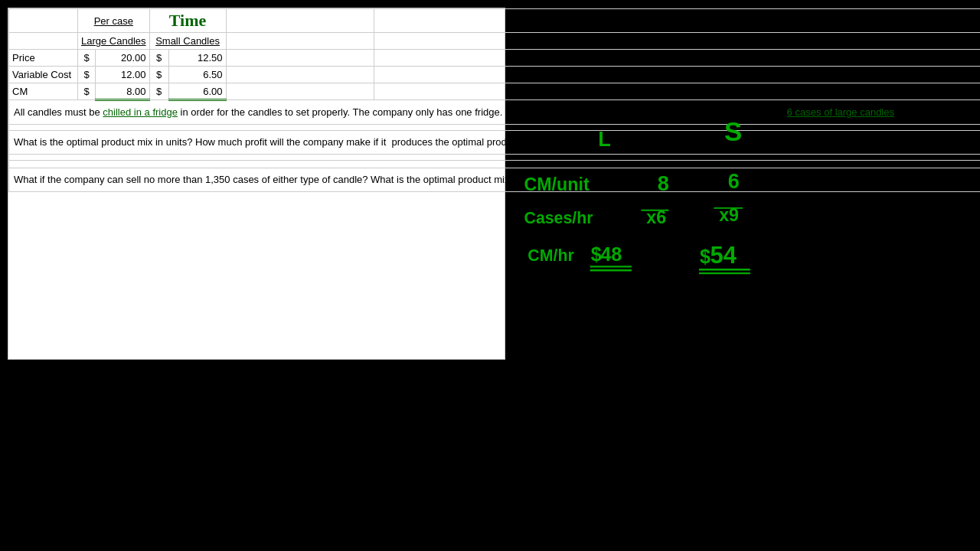 This screenshot has height=551, width=980. Describe the element at coordinates (611, 254) in the screenshot. I see `value48: 48` at that location.